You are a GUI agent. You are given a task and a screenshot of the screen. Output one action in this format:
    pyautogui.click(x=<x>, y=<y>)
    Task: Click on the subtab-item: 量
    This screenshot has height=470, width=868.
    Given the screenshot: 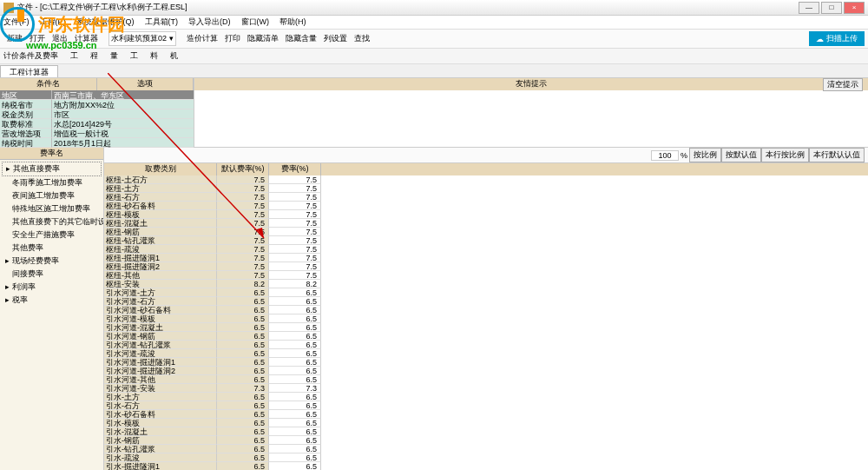 What is the action you would take?
    pyautogui.click(x=115, y=56)
    